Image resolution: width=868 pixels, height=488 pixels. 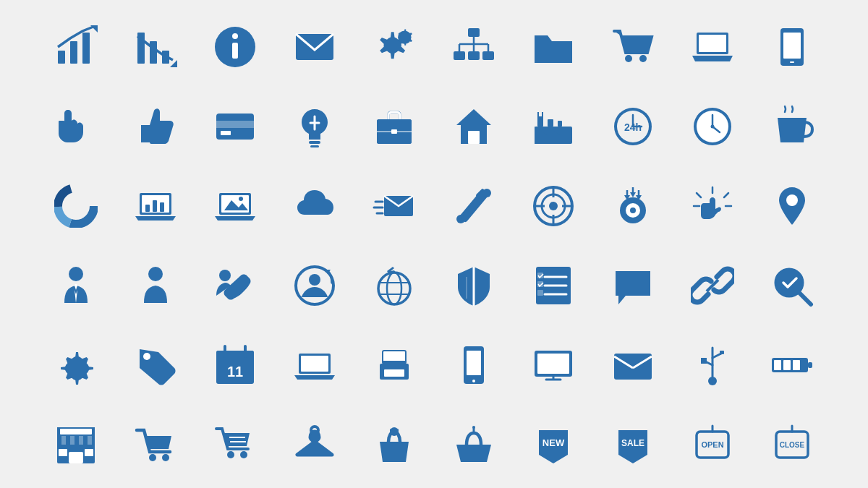 I want to click on store-icon, so click(x=76, y=445).